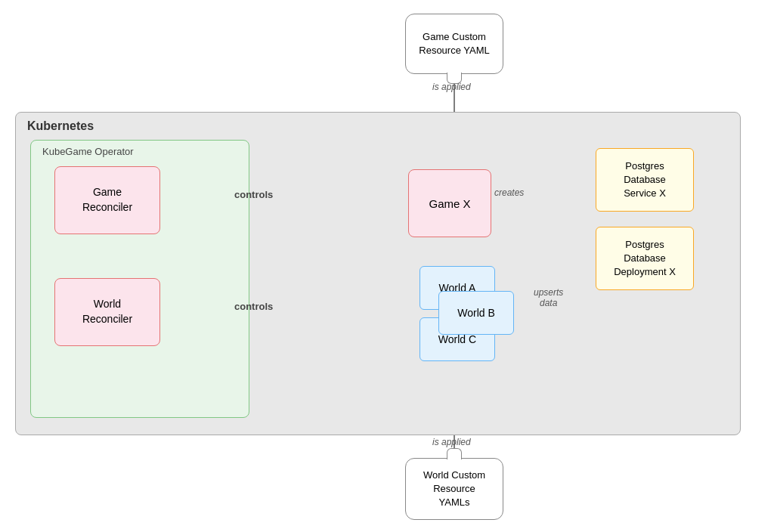 This screenshot has width=774, height=532. I want to click on kubernetes-label: Kubernetes, so click(60, 126).